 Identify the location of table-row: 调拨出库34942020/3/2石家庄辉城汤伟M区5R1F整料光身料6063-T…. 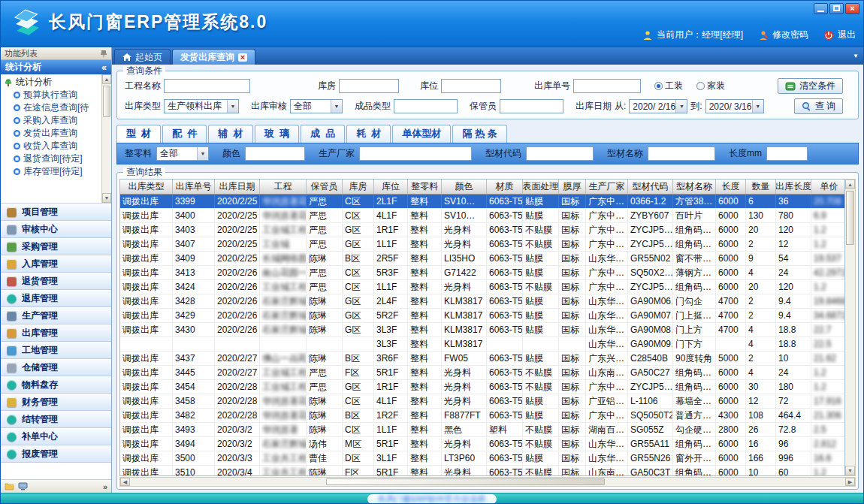
(482, 445).